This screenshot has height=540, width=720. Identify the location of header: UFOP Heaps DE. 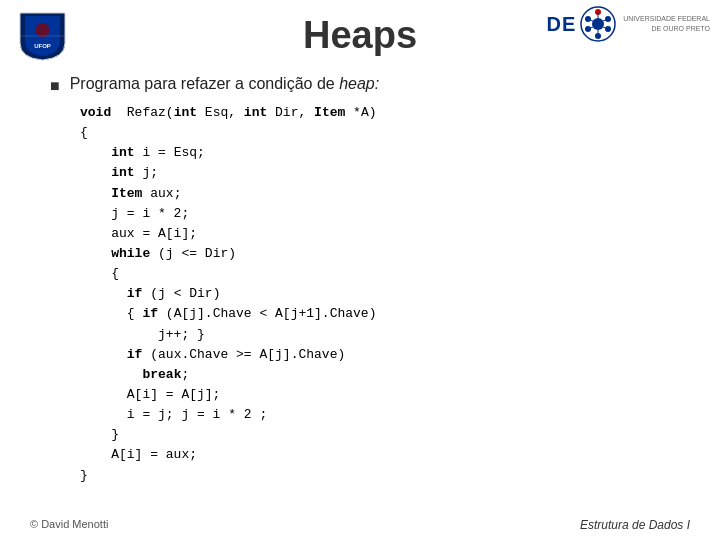
(360, 35).